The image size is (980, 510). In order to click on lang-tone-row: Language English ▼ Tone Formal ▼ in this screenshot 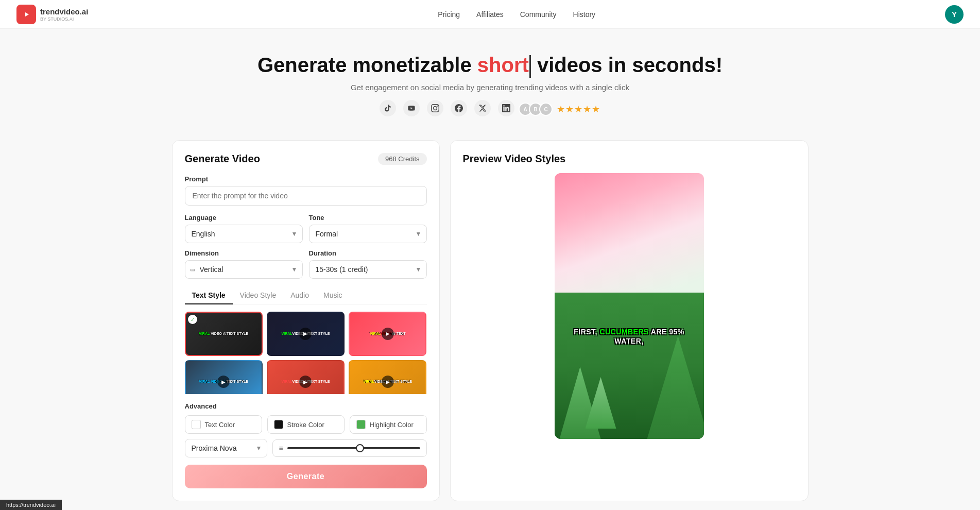, I will do `click(306, 229)`.